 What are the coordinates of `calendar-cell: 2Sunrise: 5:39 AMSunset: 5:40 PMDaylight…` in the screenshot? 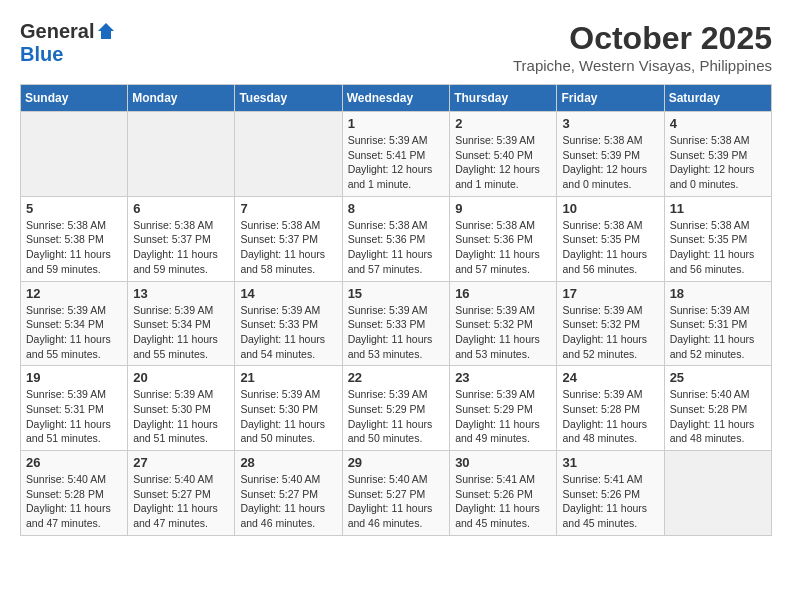 It's located at (504, 154).